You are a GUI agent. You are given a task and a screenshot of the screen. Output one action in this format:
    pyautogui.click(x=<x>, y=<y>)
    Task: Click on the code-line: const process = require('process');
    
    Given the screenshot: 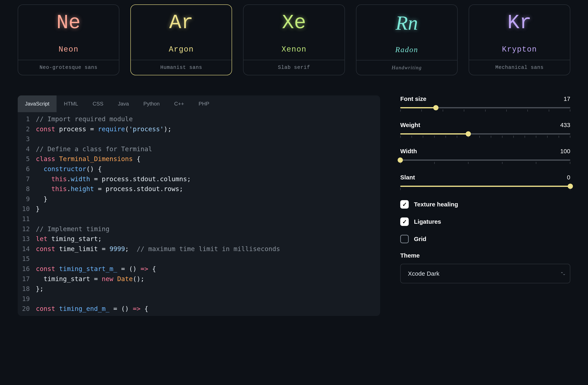 What is the action you would take?
    pyautogui.click(x=104, y=129)
    